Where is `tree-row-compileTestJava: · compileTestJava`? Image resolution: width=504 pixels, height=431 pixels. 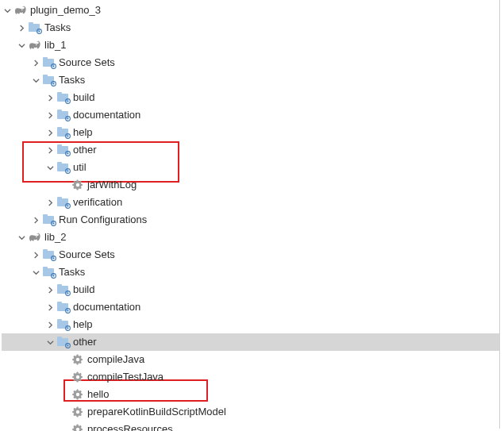
tree-row-compileTestJava: · compileTestJava is located at coordinates (251, 377).